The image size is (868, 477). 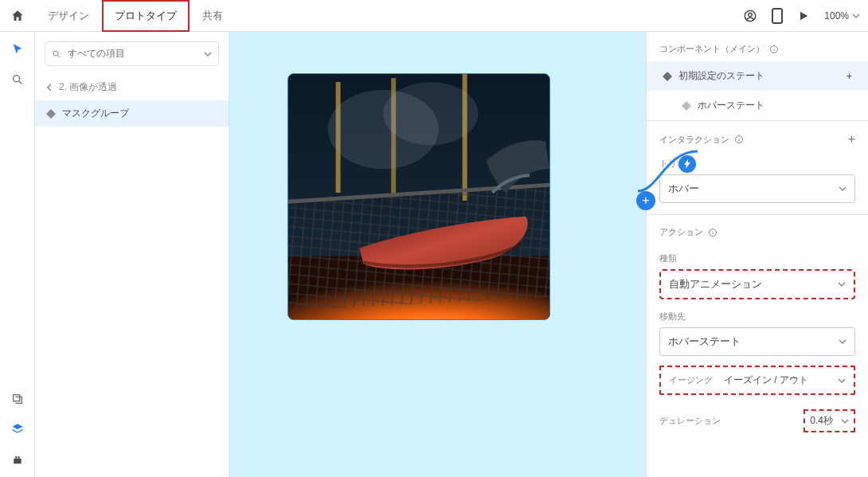 I want to click on state-default: 初期設定のステート +, so click(x=757, y=76).